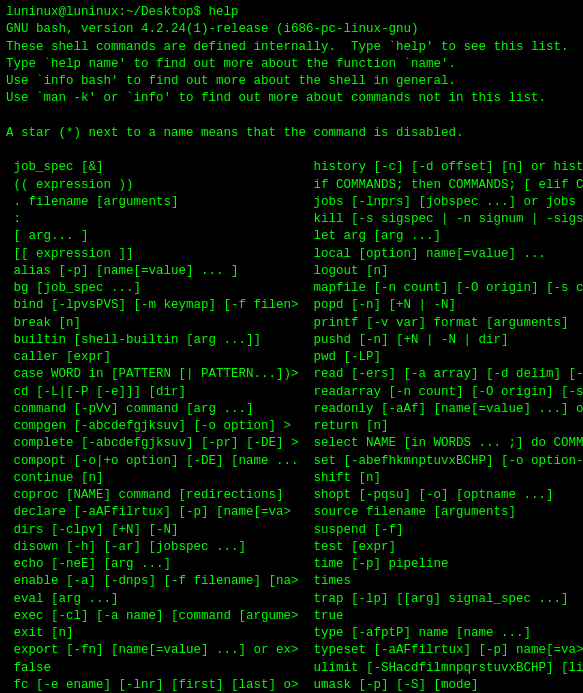 The height and width of the screenshot is (693, 583). I want to click on output-line: echo [-neE] [arg ...] time [-p] pipeline, so click(228, 564).